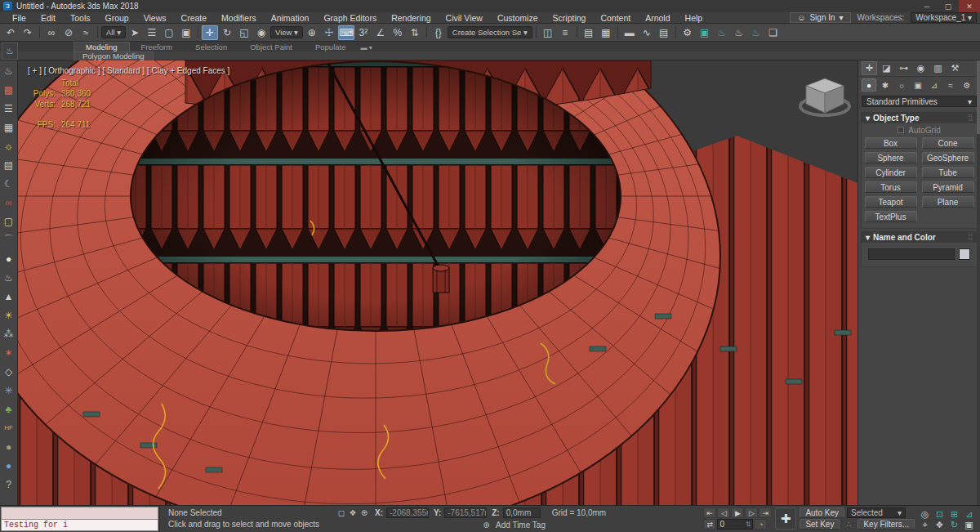 The height and width of the screenshot is (532, 980). Describe the element at coordinates (8, 7) in the screenshot. I see `app-icon: 3` at that location.